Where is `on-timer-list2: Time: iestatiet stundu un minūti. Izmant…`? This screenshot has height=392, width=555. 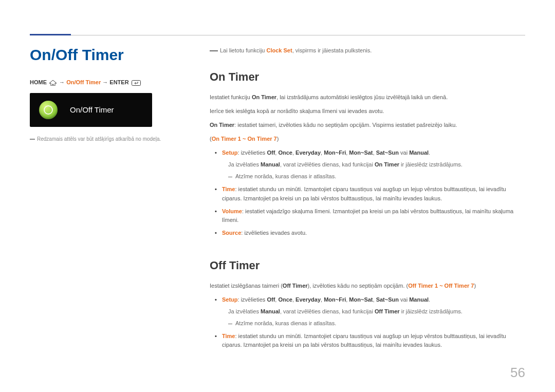
on-timer-list2: Time: iestatiet stundu un minūti. Izmant… is located at coordinates (367, 211).